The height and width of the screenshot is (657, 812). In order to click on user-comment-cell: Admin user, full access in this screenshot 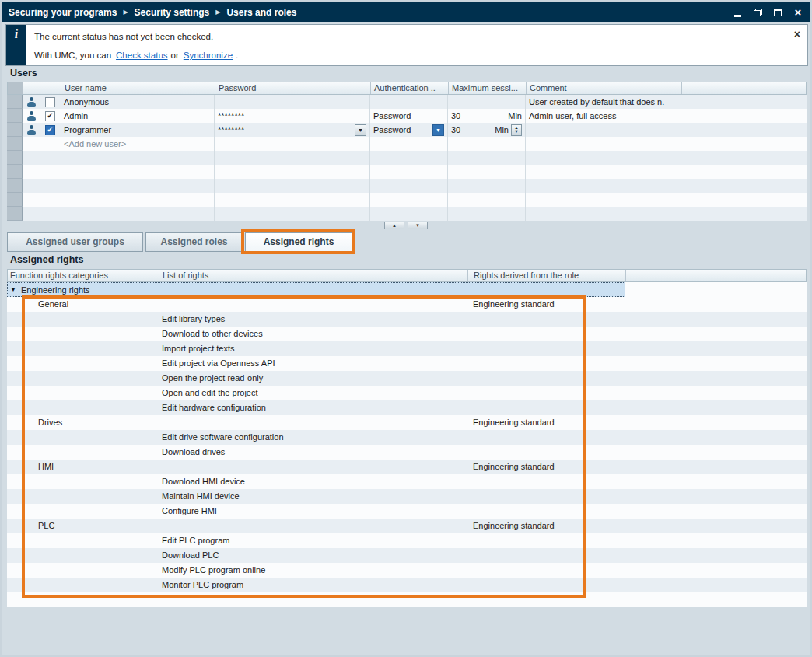, I will do `click(604, 116)`.